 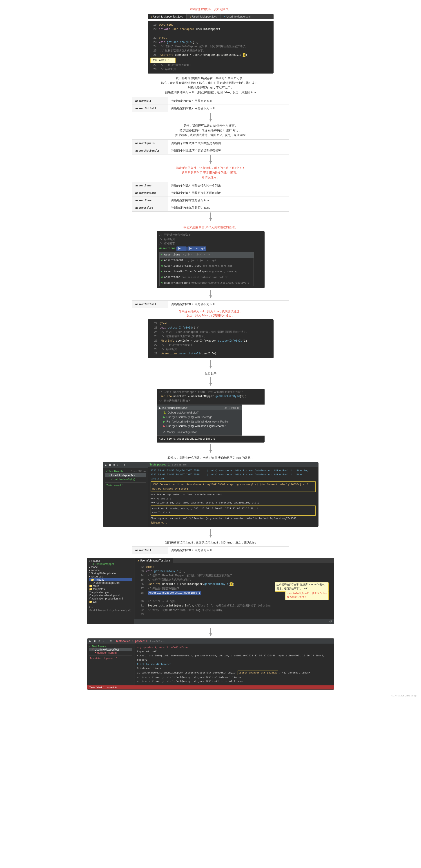 What do you see at coordinates (138, 561) in the screenshot?
I see `java-icon-3: J` at bounding box center [138, 561].